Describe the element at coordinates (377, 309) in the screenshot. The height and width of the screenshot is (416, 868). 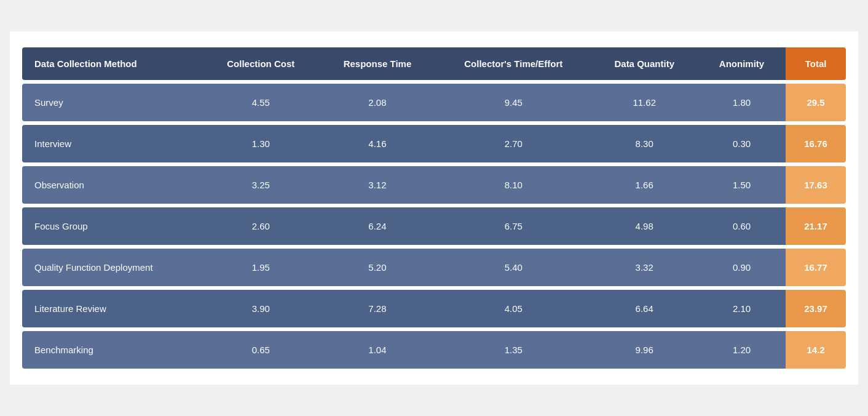
I see `cell-response-time: 7.28` at that location.